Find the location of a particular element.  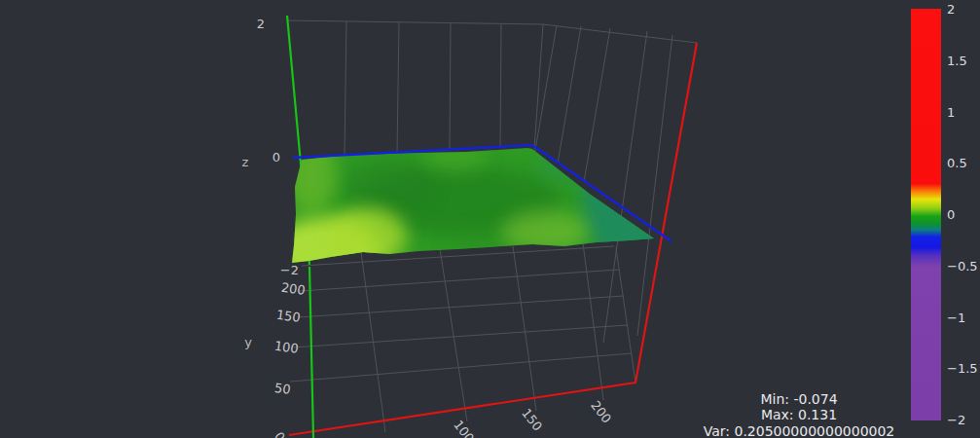

z-axis-label: z is located at coordinates (245, 162).